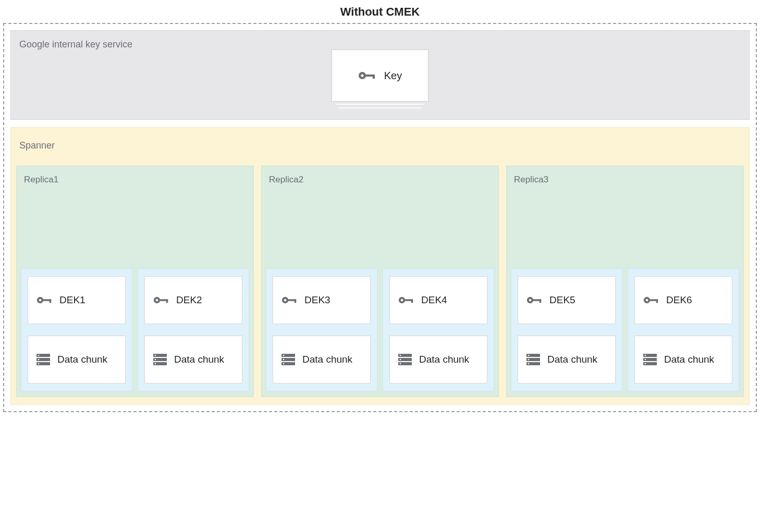  What do you see at coordinates (393, 76) in the screenshot?
I see `key-card-label: Key` at bounding box center [393, 76].